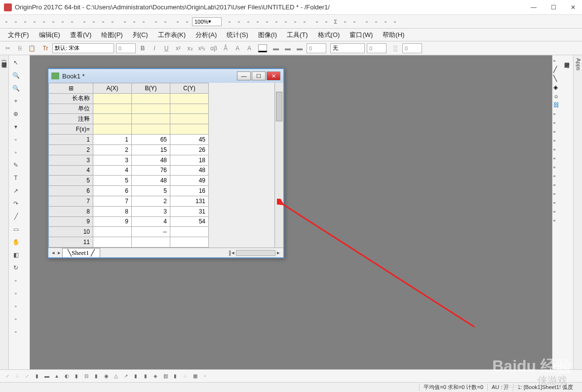  Describe the element at coordinates (113, 140) in the screenshot. I see `cell: 1` at that location.